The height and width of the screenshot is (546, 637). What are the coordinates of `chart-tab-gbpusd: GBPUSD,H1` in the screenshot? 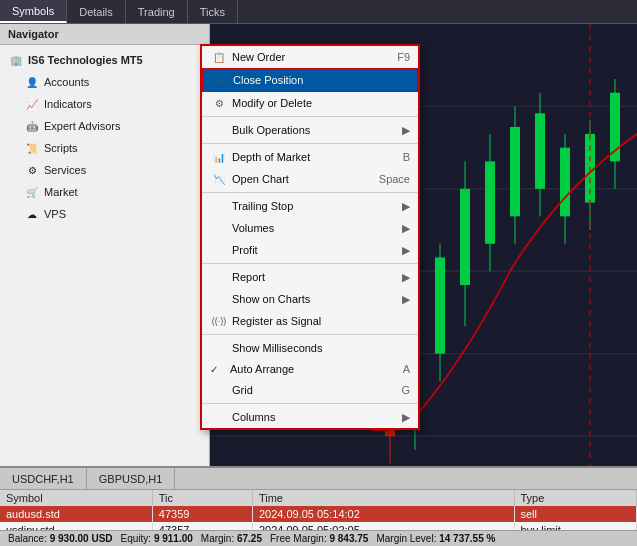 It's located at (132, 478).